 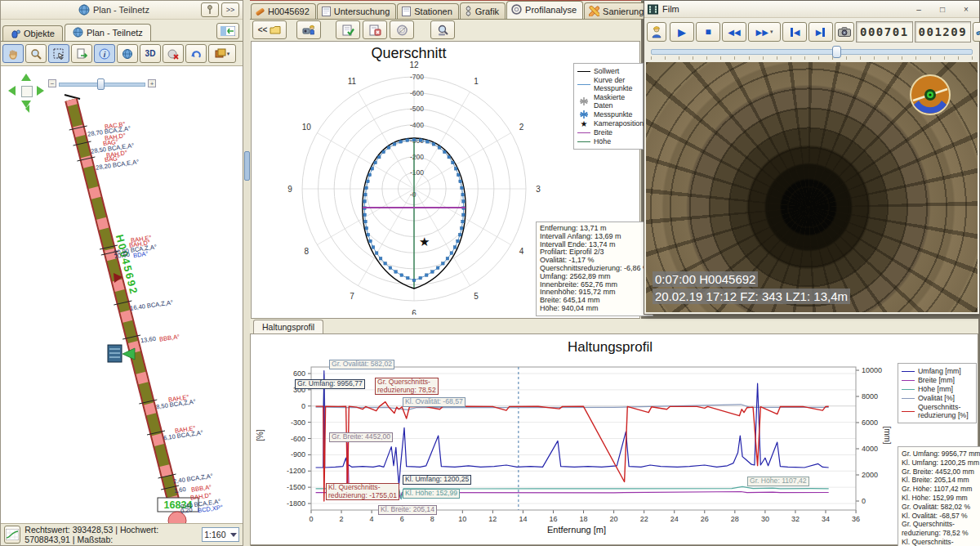 What do you see at coordinates (196, 54) in the screenshot?
I see `undo-arrow-icon` at bounding box center [196, 54].